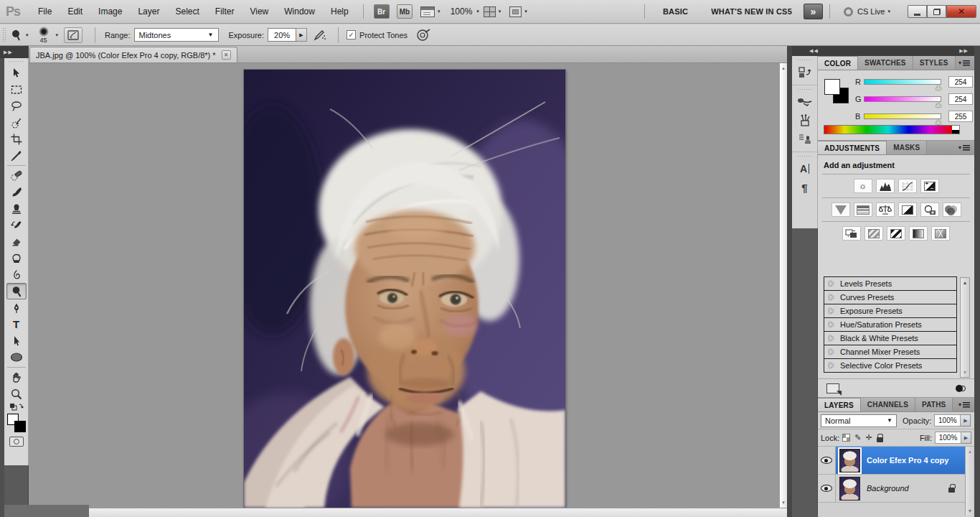 This screenshot has width=980, height=517. Describe the element at coordinates (133, 55) in the screenshot. I see `document-tab: JBA.jpg @ 100% (Color Efex Pro 4 copy, R…` at that location.